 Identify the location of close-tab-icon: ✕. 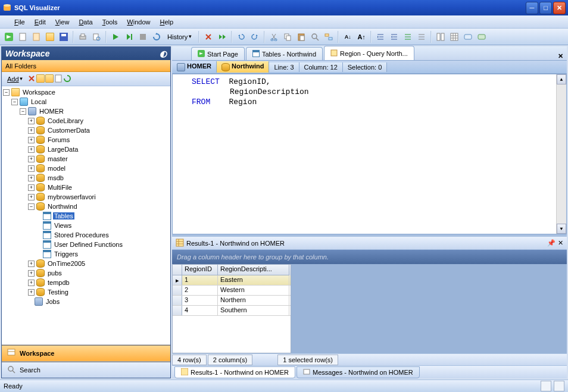
(561, 56).